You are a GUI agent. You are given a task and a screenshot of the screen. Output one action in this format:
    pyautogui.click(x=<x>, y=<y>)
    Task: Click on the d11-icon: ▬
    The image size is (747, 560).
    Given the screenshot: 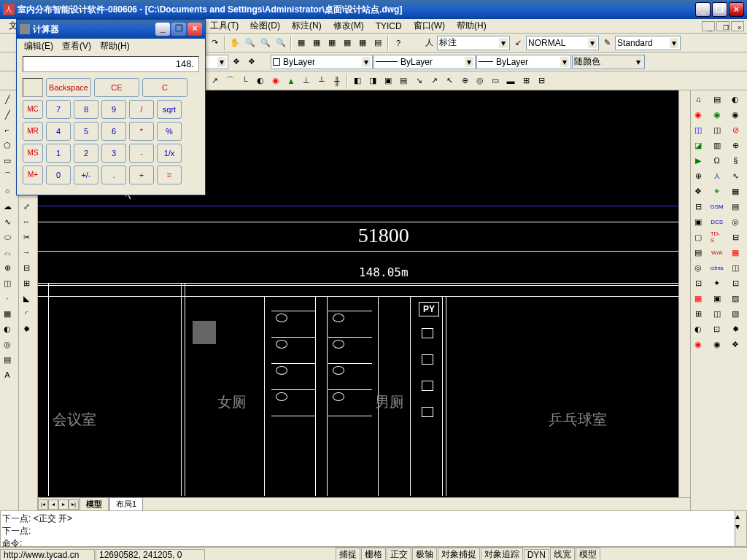 What is the action you would take?
    pyautogui.click(x=511, y=81)
    